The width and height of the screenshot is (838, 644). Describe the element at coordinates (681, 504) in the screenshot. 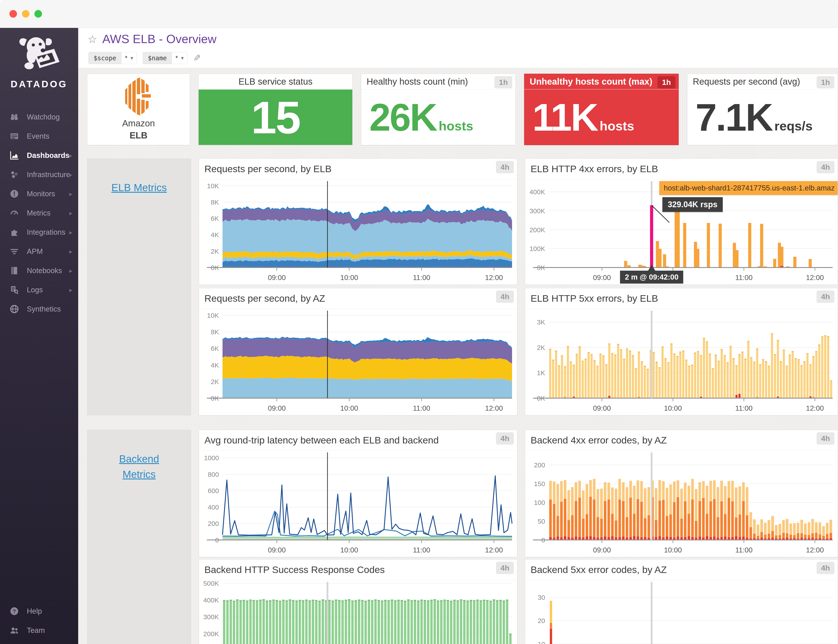

I see `plot-area: 05010015020009:0010:0011:0012:00` at that location.